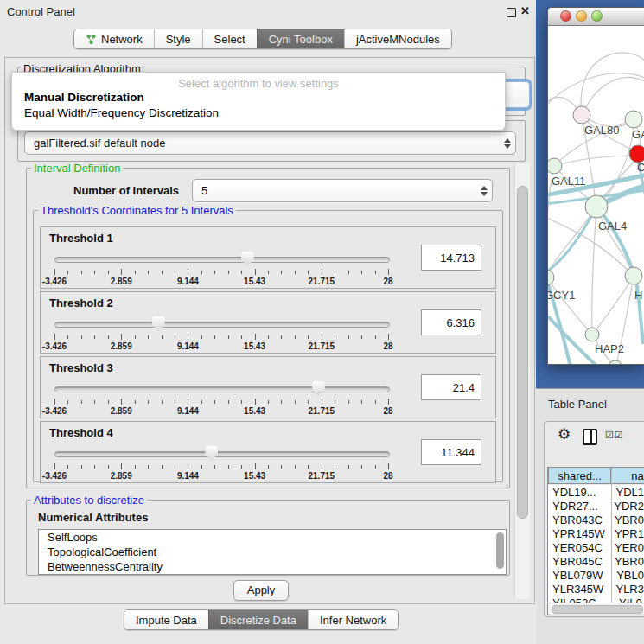 The image size is (644, 644). Describe the element at coordinates (596, 520) in the screenshot. I see `table-row: YBR043CYBR0` at that location.